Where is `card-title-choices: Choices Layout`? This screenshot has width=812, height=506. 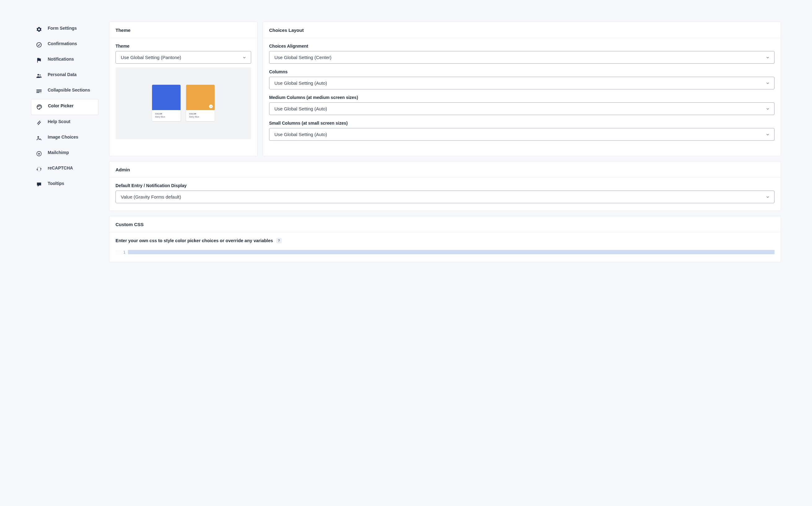 card-title-choices: Choices Layout is located at coordinates (522, 30).